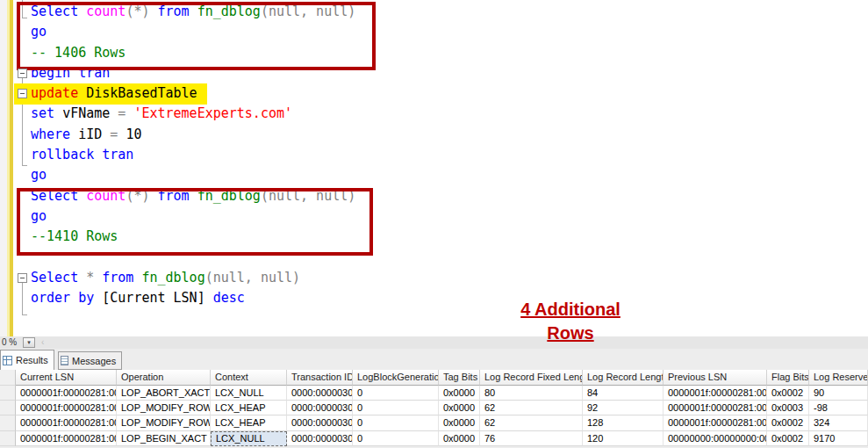 Image resolution: width=868 pixels, height=448 pixels. What do you see at coordinates (157, 298) in the screenshot?
I see `code-token: [Current LSN]` at bounding box center [157, 298].